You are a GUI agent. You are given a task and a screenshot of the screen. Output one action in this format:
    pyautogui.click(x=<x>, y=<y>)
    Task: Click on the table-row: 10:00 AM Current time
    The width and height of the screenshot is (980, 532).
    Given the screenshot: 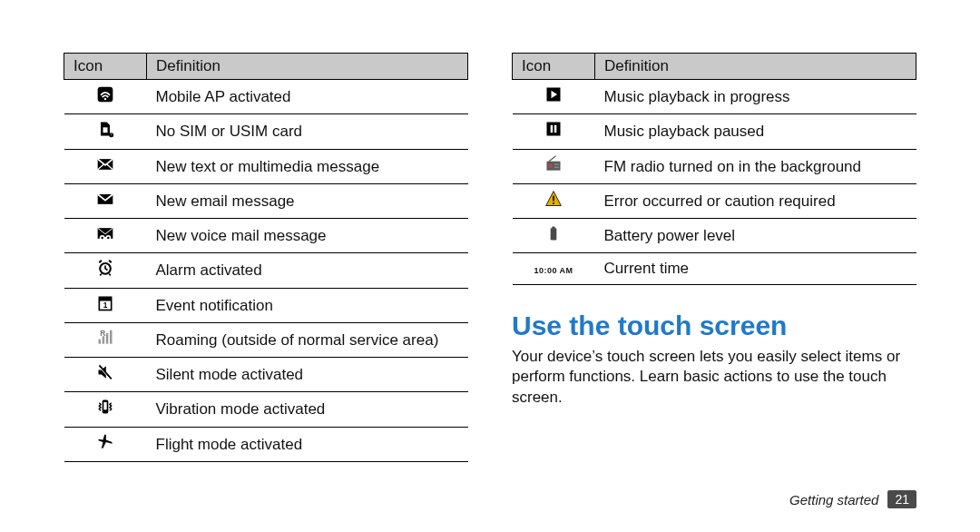 What is the action you would take?
    pyautogui.click(x=715, y=269)
    